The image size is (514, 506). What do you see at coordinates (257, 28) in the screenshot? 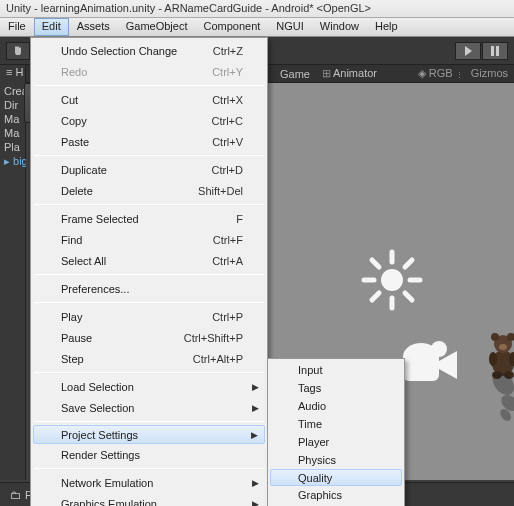
I see `menubar: FileEditAssetsGameObjectComponentNGUIWin…` at bounding box center [257, 28].